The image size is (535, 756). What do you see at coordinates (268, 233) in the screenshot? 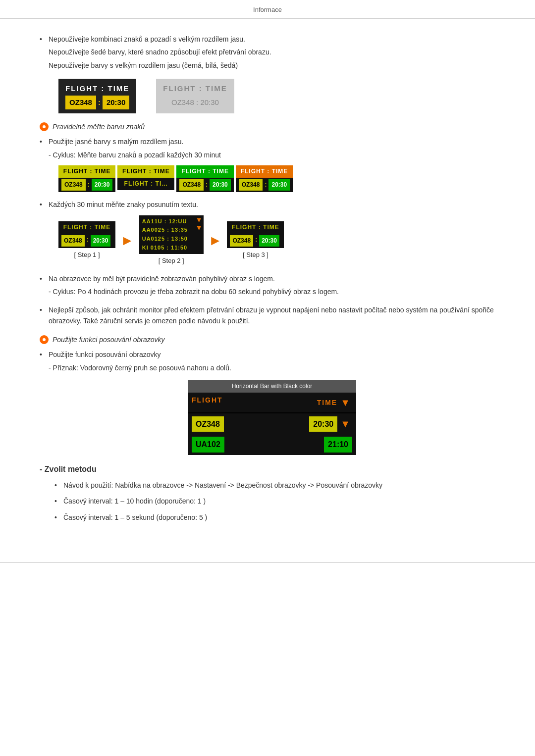
I see `bullet-3: Každých 30 minut měňte znaky posunutím t…` at bounding box center [268, 233].